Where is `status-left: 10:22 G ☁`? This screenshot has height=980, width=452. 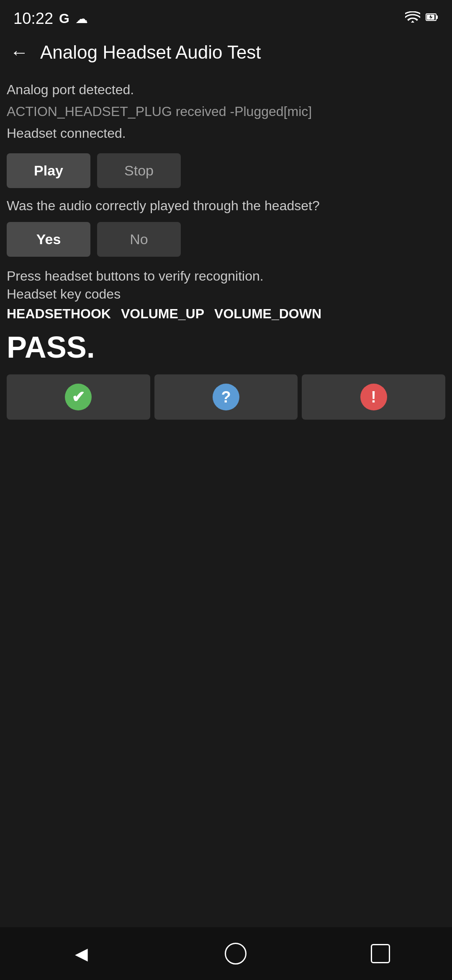
status-left: 10:22 G ☁ is located at coordinates (51, 18).